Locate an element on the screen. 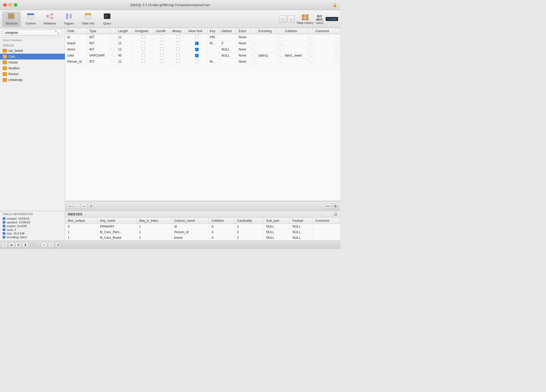 The width and height of the screenshot is (546, 392). table-row: id INT ⌃⌄ 11 PRI None ⌃⌄ ⌃⌄ ⌃⌄ ⌃⌄ is located at coordinates (203, 37).